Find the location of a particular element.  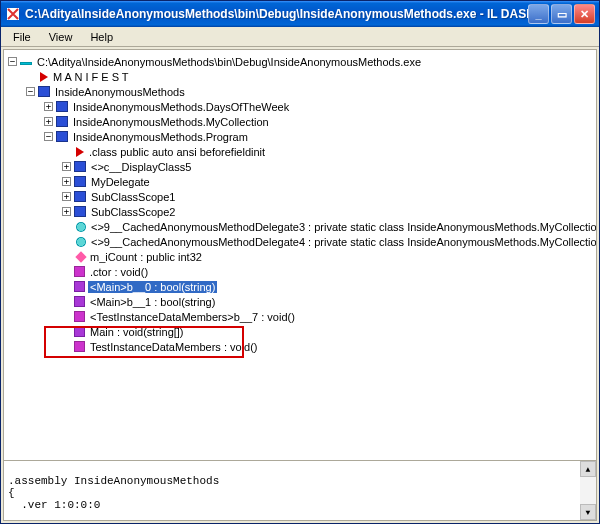

menu-bar: File View Help is located at coordinates (300, 37).